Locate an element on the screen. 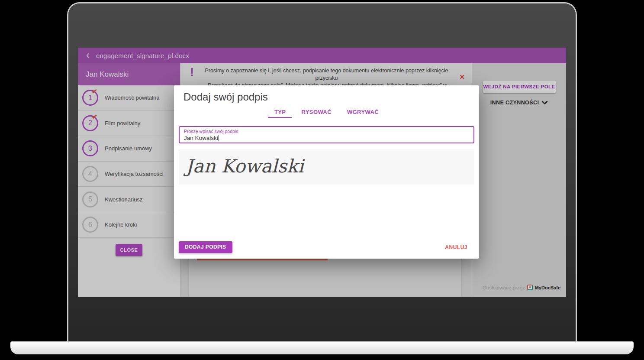  dialog-title: Dodaj swój podpis is located at coordinates (226, 97).